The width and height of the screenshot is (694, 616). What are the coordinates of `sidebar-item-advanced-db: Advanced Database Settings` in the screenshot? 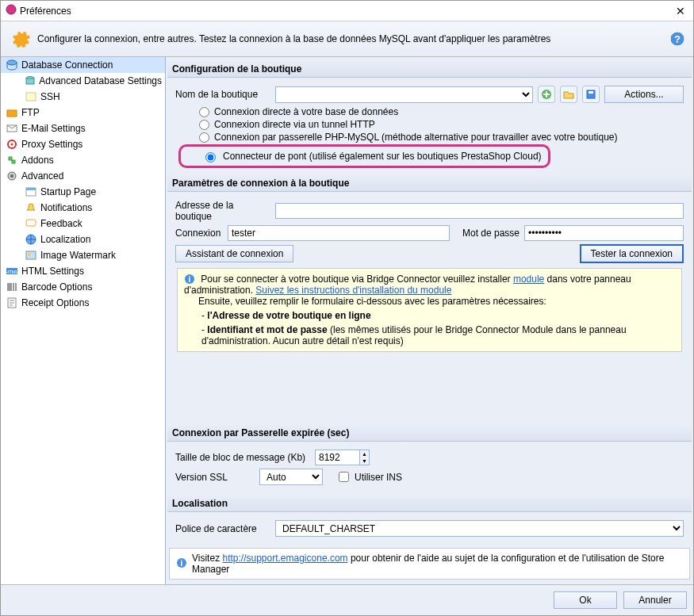 It's located at (82, 81).